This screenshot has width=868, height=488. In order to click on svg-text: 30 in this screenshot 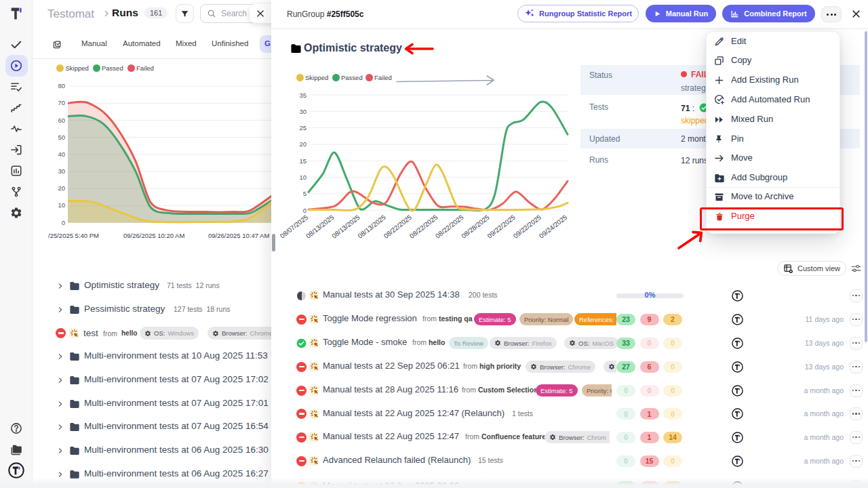, I will do `click(302, 111)`.